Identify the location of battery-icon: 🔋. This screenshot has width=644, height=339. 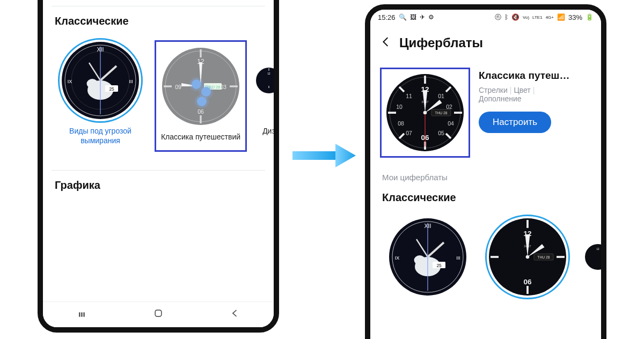
(589, 17).